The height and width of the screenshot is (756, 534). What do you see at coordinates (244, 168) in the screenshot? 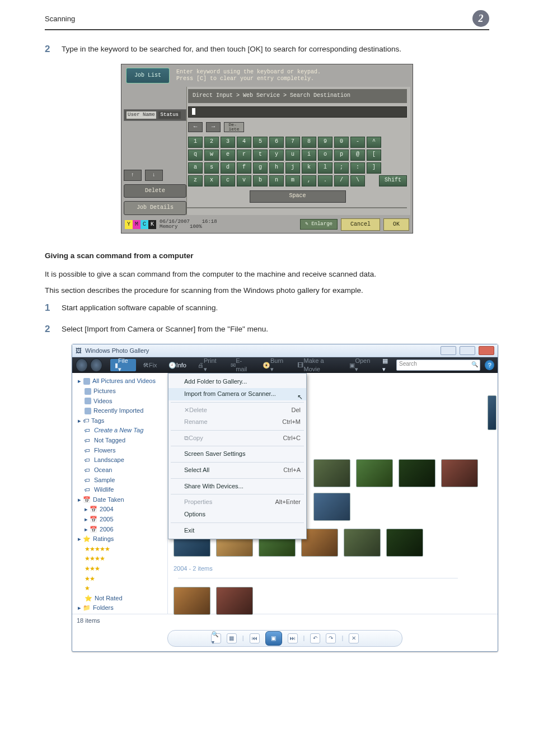
I see `key: f` at bounding box center [244, 168].